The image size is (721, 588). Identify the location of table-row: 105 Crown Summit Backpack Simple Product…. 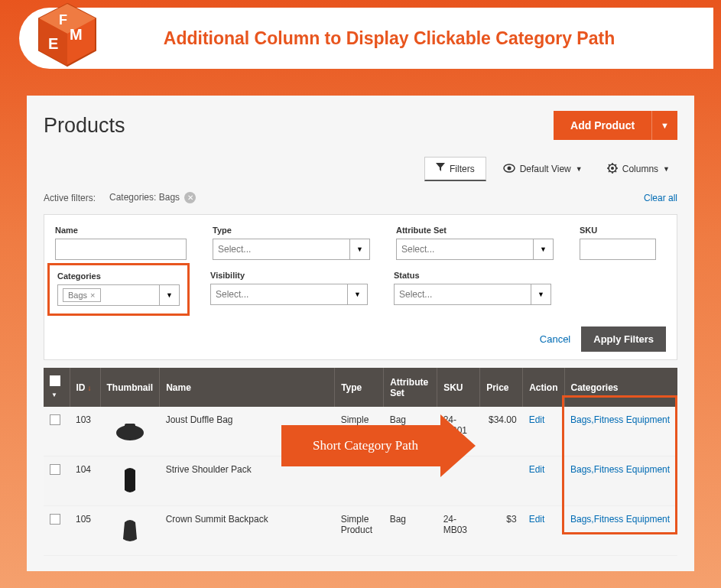
(361, 531).